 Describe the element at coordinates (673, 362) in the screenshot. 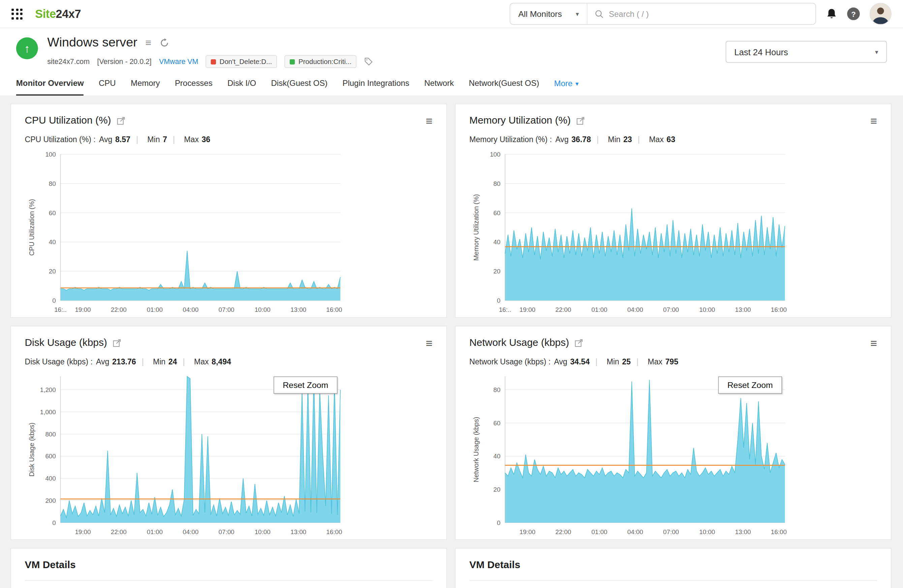

I see `chart-stats-network: Network Usage (kbps) : Avg34.54 | Min25 …` at that location.